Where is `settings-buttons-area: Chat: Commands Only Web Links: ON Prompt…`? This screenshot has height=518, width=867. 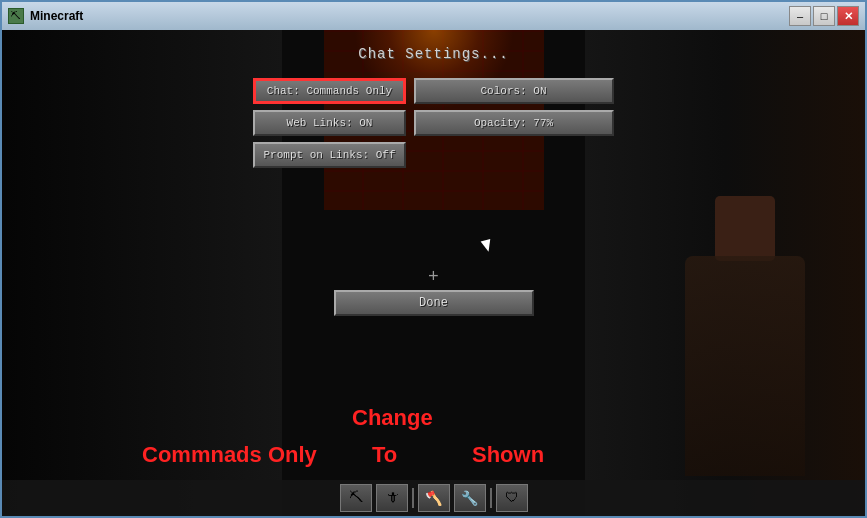
settings-buttons-area: Chat: Commands Only Web Links: ON Prompt… is located at coordinates (433, 123).